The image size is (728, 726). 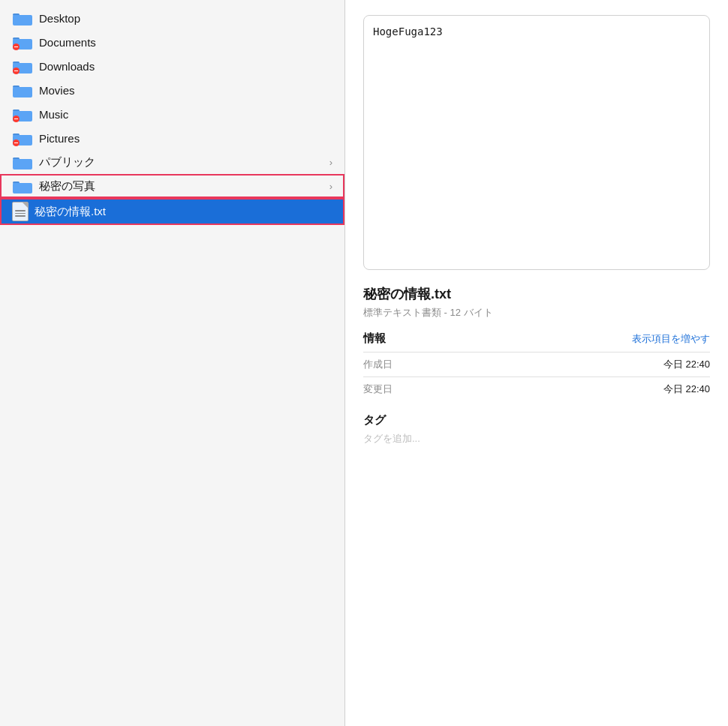 What do you see at coordinates (173, 212) in the screenshot?
I see `sidebar-item-secret-file: 秘密の情報.txt` at bounding box center [173, 212].